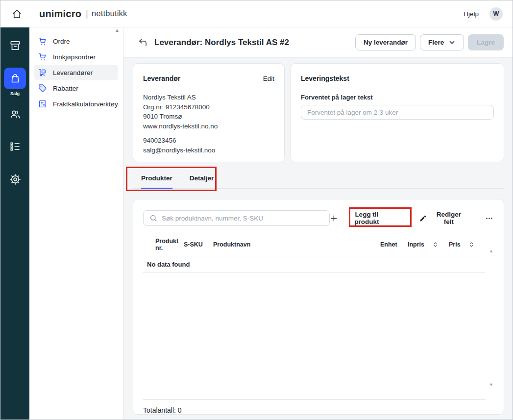  Describe the element at coordinates (164, 245) in the screenshot. I see `column-product-number: Produkt nr.` at that location.